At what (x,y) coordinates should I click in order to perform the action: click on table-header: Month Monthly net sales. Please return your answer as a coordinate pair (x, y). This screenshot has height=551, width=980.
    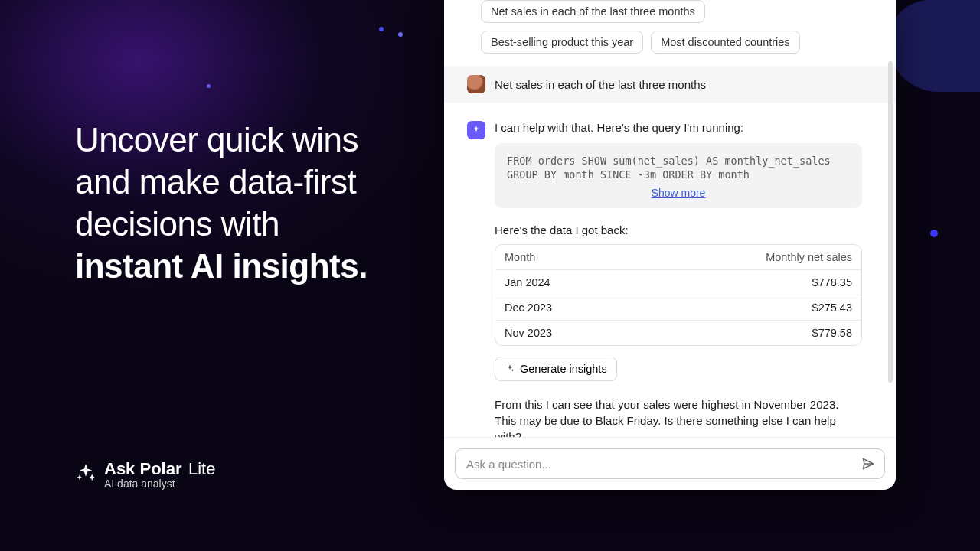
    Looking at the image, I should click on (678, 257).